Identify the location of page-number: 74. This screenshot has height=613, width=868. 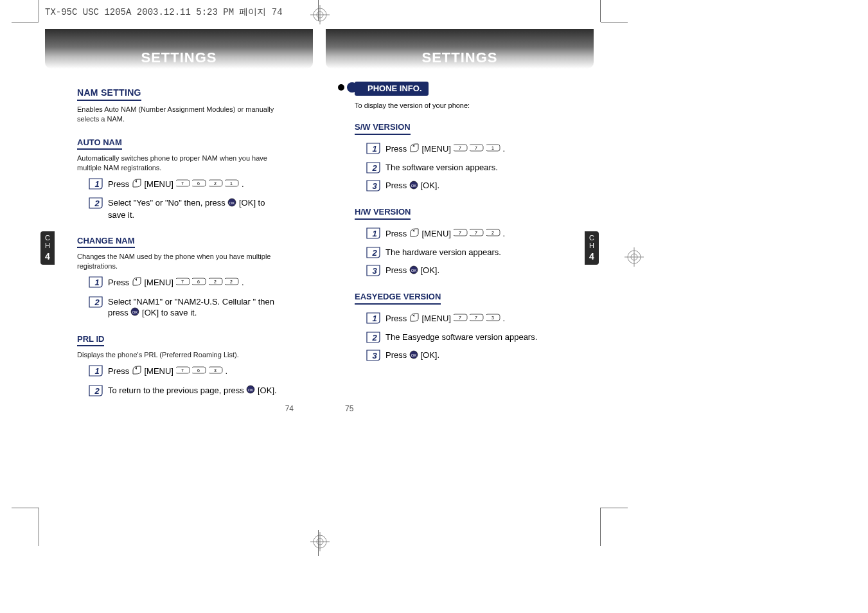
(289, 409).